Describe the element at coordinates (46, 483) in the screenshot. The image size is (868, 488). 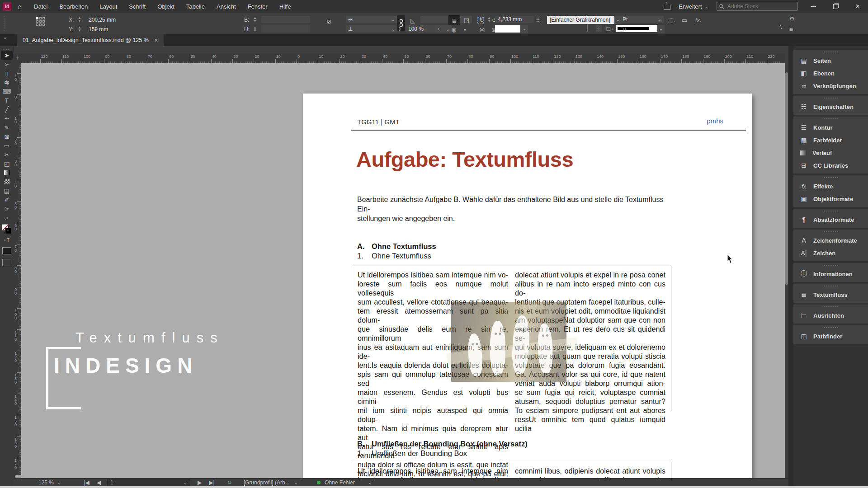
I see `zoom-level: 125 %` at that location.